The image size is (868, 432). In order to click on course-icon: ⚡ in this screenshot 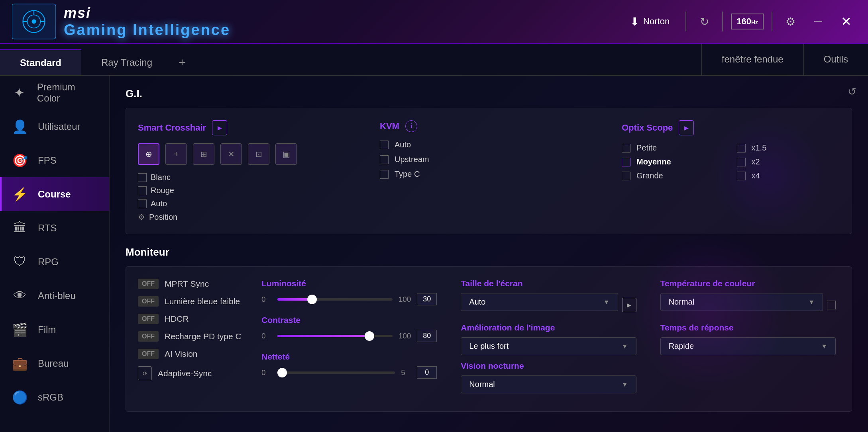, I will do `click(20, 194)`.